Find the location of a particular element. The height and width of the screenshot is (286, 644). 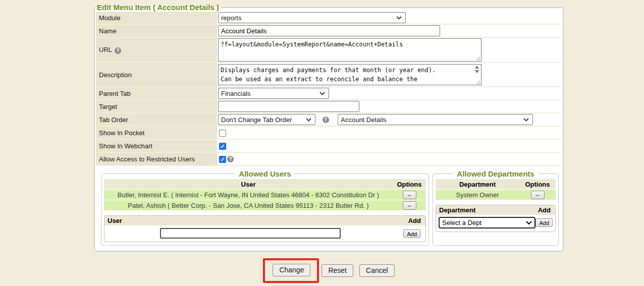

row-module: Module reports is located at coordinates (329, 18).